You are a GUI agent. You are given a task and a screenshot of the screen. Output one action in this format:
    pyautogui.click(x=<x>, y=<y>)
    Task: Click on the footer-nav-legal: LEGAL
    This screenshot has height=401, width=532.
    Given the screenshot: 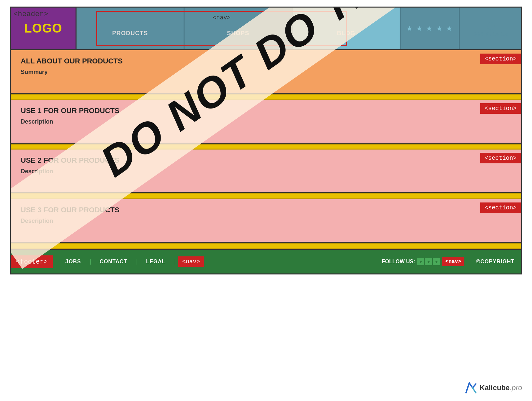 What is the action you would take?
    pyautogui.click(x=156, y=262)
    